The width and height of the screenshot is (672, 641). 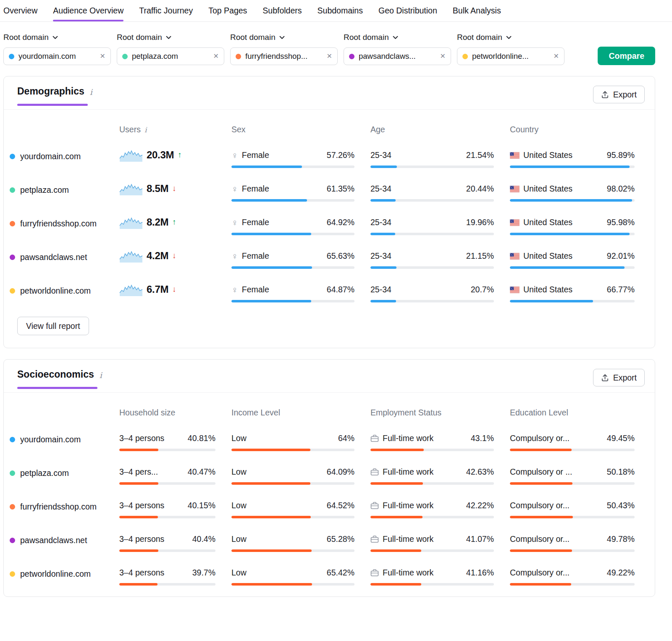 What do you see at coordinates (329, 412) in the screenshot?
I see `socioeconomics-column-headers: Household size Income Level Employment S…` at bounding box center [329, 412].